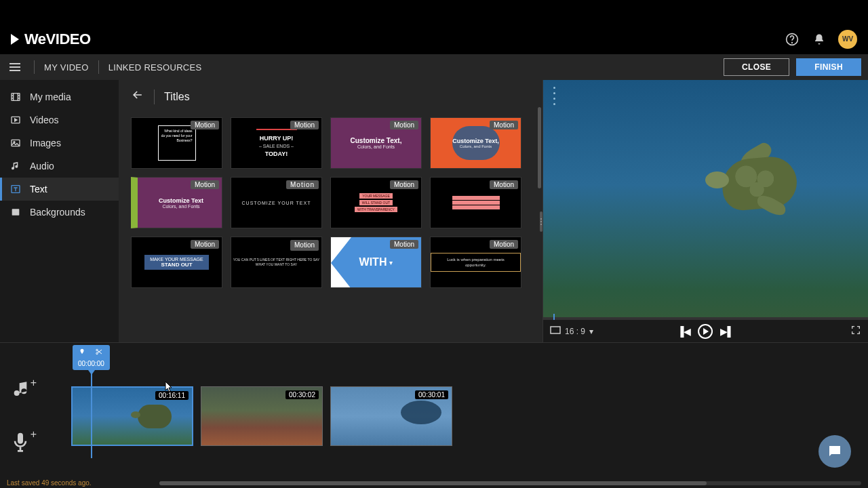 This screenshot has height=488, width=868. I want to click on scissors-icon, so click(99, 352).